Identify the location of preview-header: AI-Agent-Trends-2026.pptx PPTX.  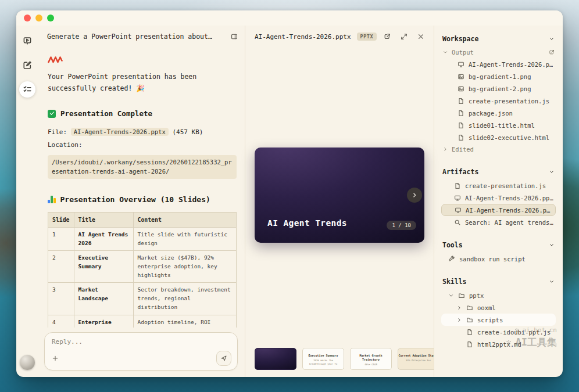
(339, 35).